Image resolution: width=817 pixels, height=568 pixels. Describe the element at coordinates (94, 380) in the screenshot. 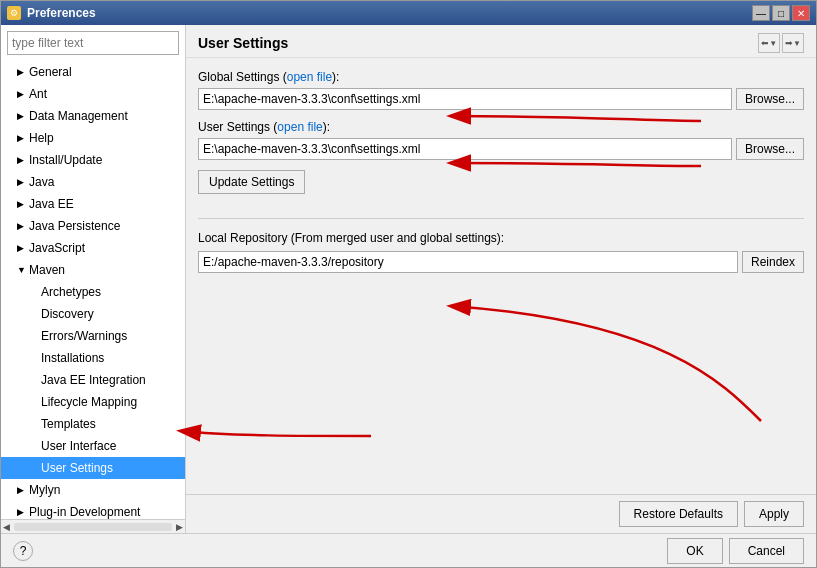

I see `tree-item-label: Java EE Integration` at that location.